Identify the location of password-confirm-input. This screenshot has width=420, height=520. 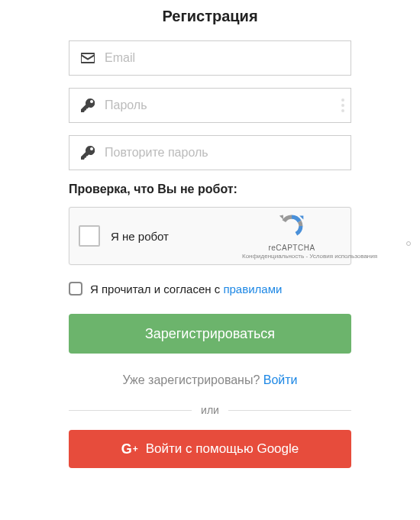
(222, 153).